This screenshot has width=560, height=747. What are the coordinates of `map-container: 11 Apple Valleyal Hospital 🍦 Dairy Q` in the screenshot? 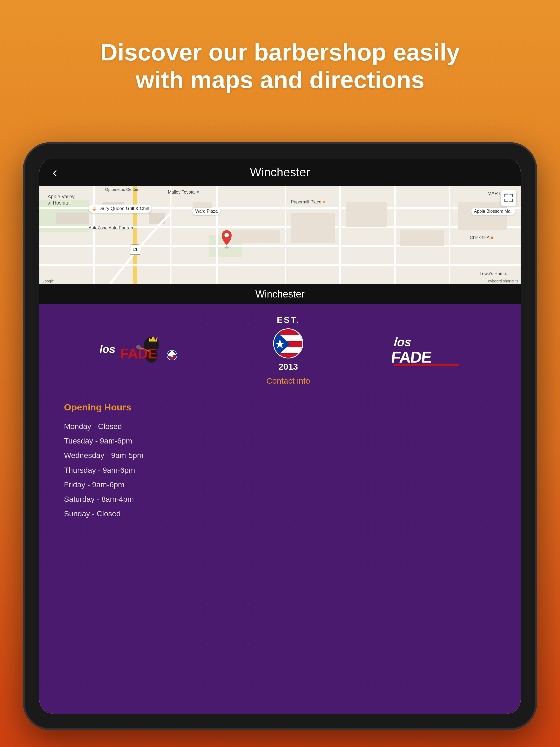 It's located at (280, 235).